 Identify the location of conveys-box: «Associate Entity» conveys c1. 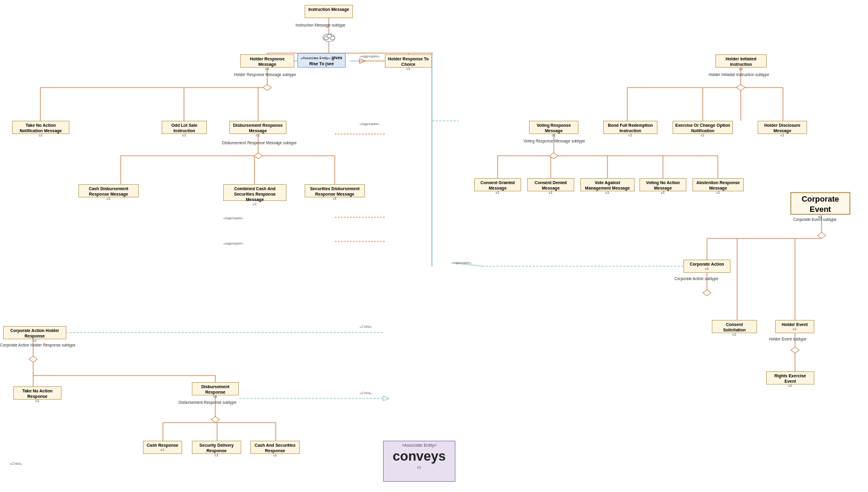
(419, 461).